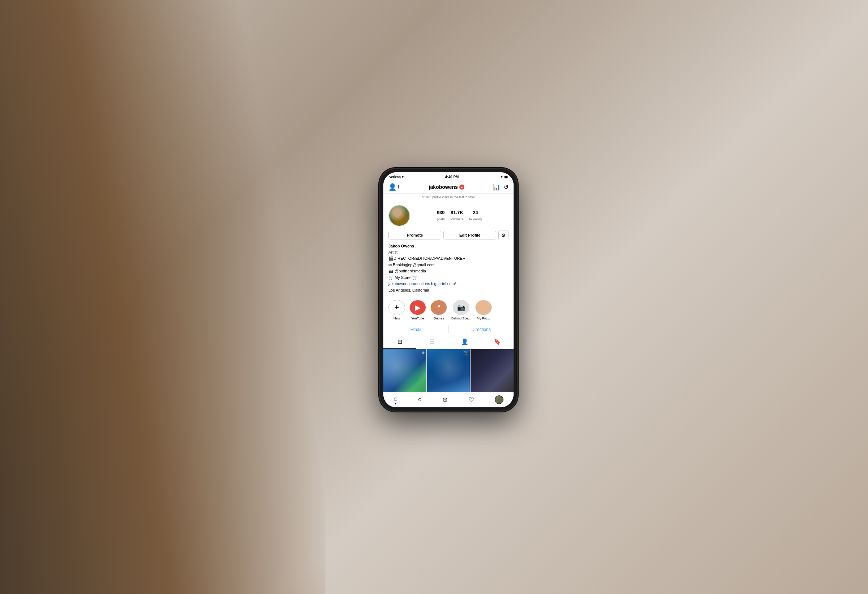 The width and height of the screenshot is (868, 594). What do you see at coordinates (448, 235) in the screenshot?
I see `action-buttons: Promote Edit Profile ⚙` at bounding box center [448, 235].